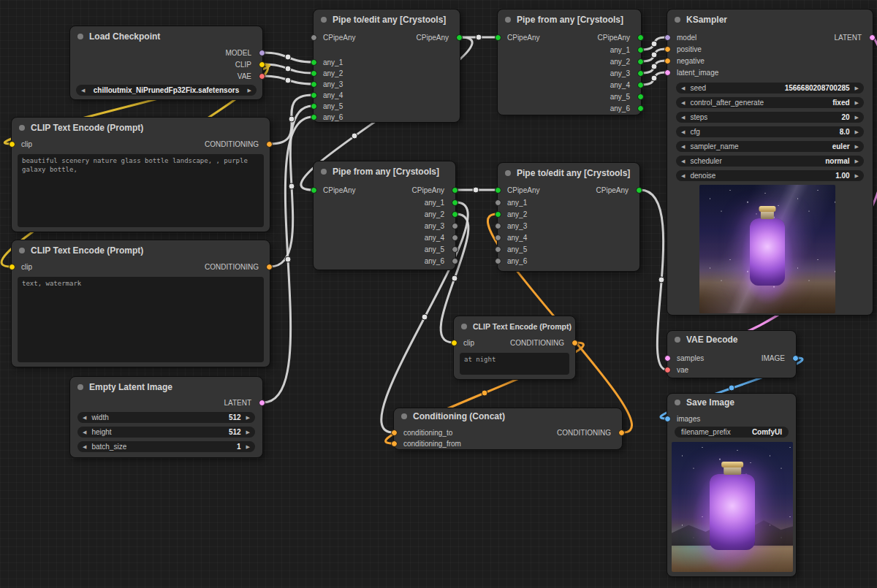  I want to click on node-header: VAE Decode, so click(732, 340).